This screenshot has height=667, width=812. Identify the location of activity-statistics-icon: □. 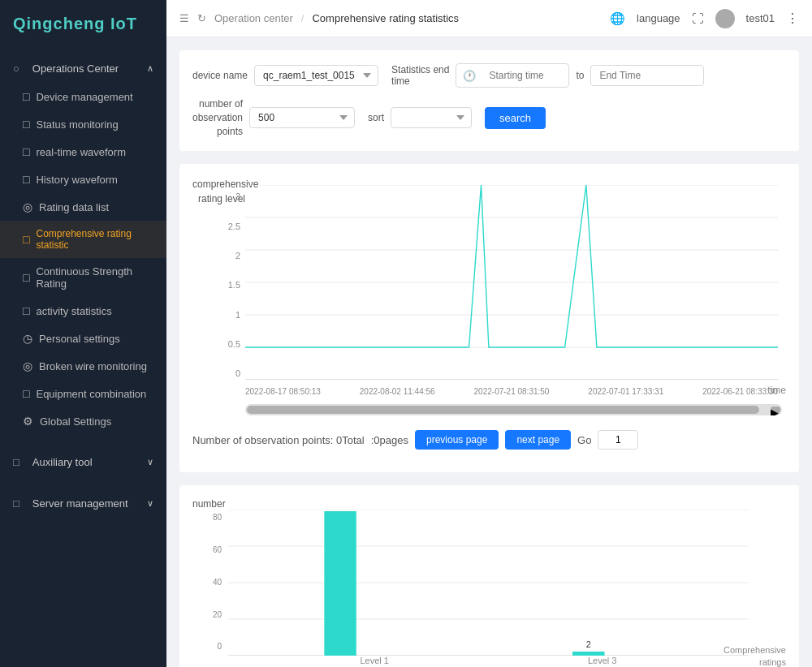
(26, 311).